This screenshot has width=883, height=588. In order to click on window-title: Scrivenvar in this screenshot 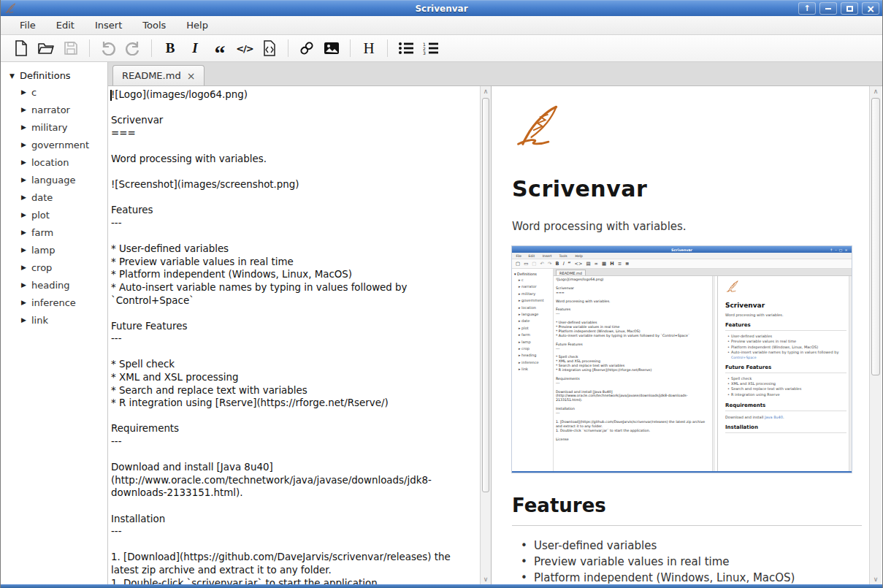, I will do `click(441, 9)`.